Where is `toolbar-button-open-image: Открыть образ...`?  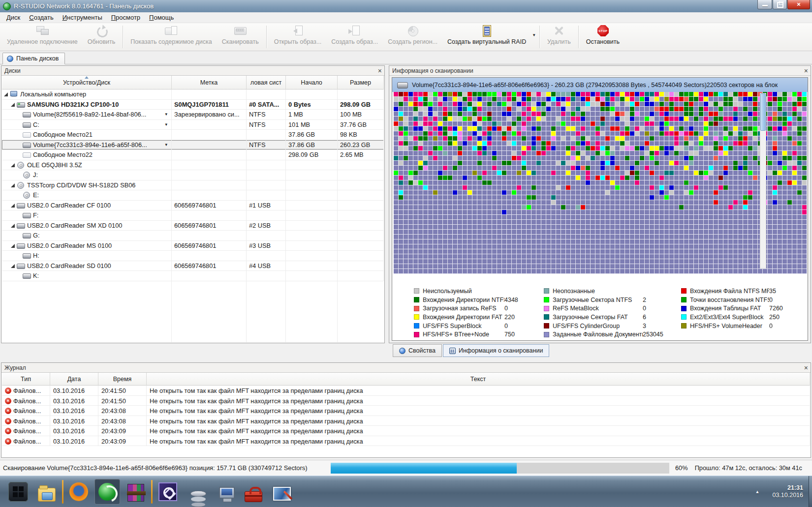 toolbar-button-open-image: Открыть образ... is located at coordinates (298, 37).